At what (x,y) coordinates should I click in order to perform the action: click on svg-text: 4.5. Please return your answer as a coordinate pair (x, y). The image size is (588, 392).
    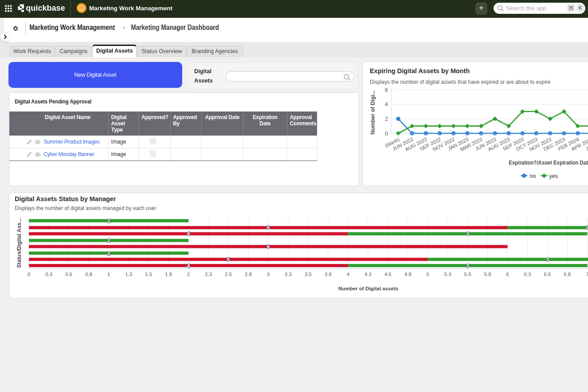
    Looking at the image, I should click on (388, 274).